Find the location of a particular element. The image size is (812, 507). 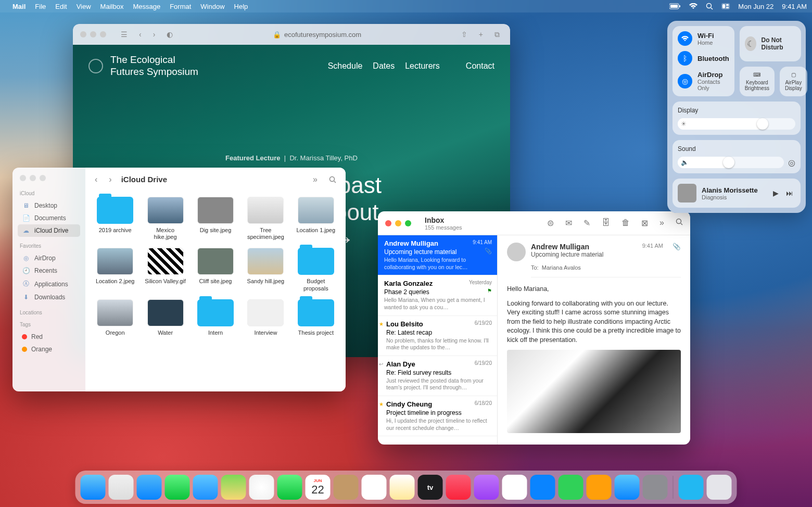

more-icon: » is located at coordinates (662, 223).